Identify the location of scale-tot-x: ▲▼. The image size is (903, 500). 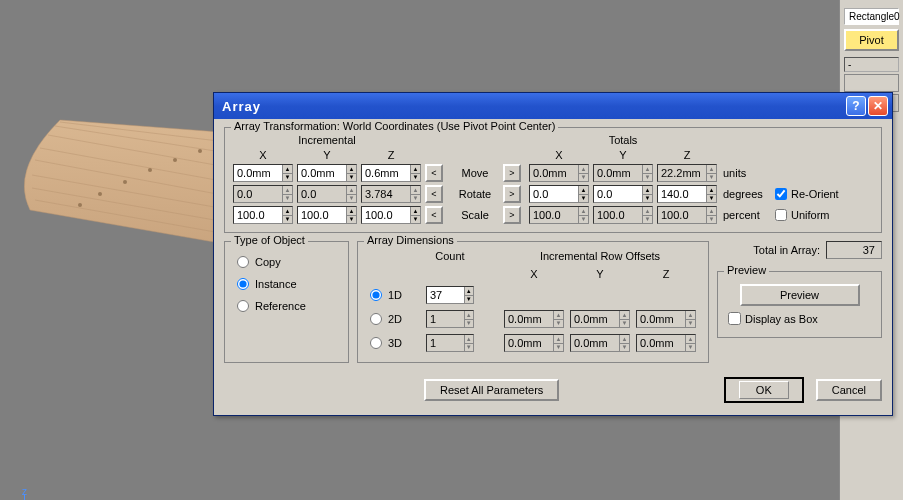
(559, 215).